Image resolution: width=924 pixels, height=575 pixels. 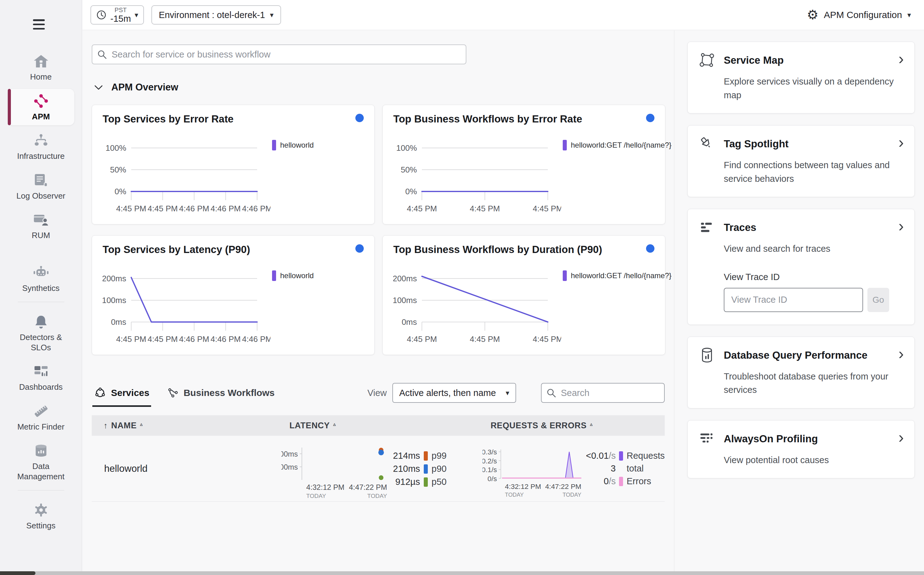 What do you see at coordinates (794, 300) in the screenshot?
I see `trace-id-input` at bounding box center [794, 300].